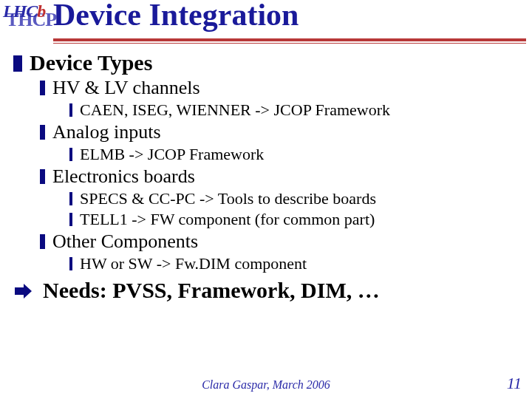 This screenshot has height=399, width=532. What do you see at coordinates (273, 292) in the screenshot?
I see `conclusion-row: Needs: PVSS, Framework, DIM, …` at bounding box center [273, 292].